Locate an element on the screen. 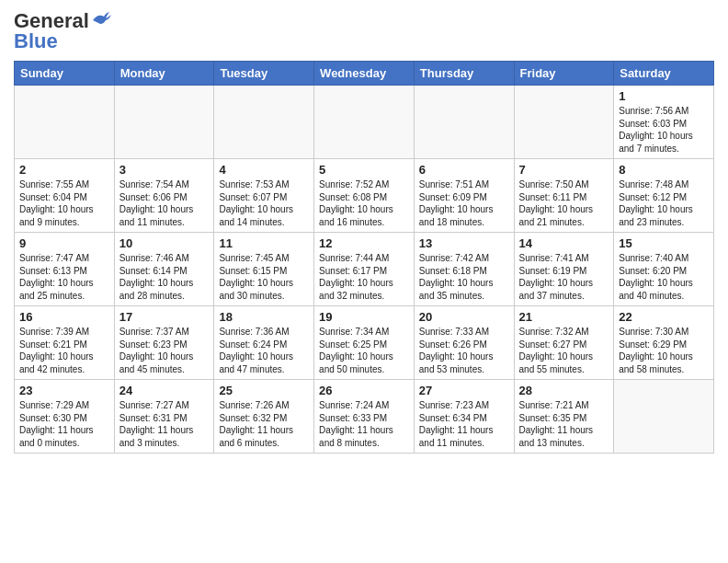 Image resolution: width=728 pixels, height=563 pixels. calendar-day-cell: 6Sunrise: 7:51 AM Sunset: 6:09 PM Daylig… is located at coordinates (463, 196).